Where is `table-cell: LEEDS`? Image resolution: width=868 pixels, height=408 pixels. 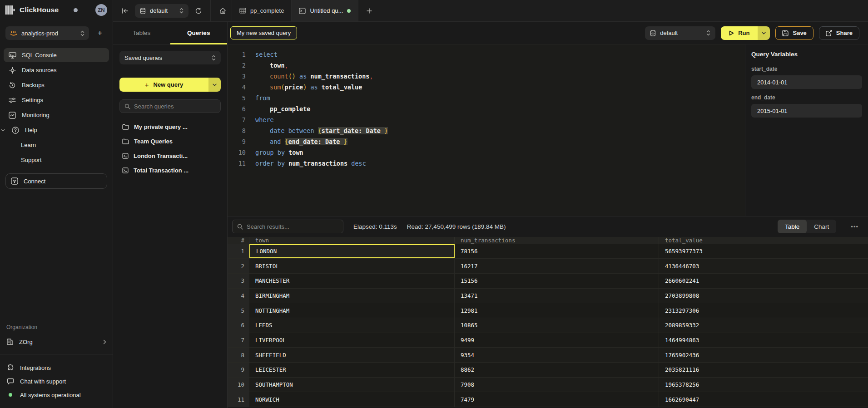
table-cell: LEEDS is located at coordinates (352, 325).